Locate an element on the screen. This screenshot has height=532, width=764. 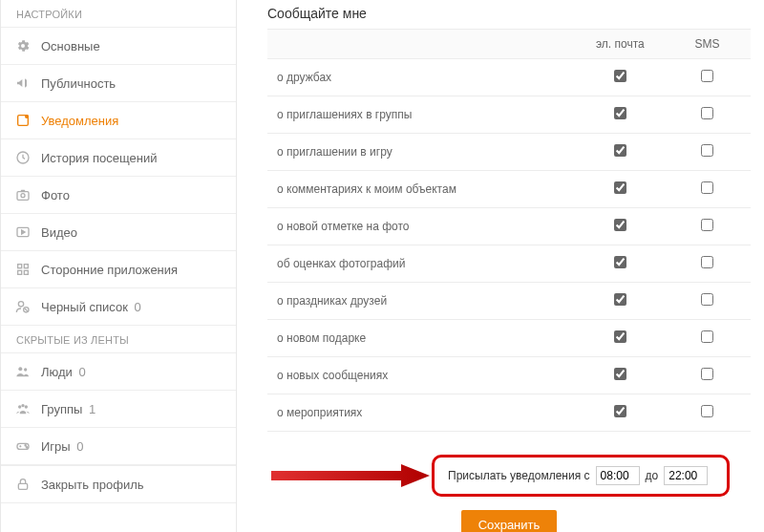
sidebar-item-label: Основные is located at coordinates (132, 46).